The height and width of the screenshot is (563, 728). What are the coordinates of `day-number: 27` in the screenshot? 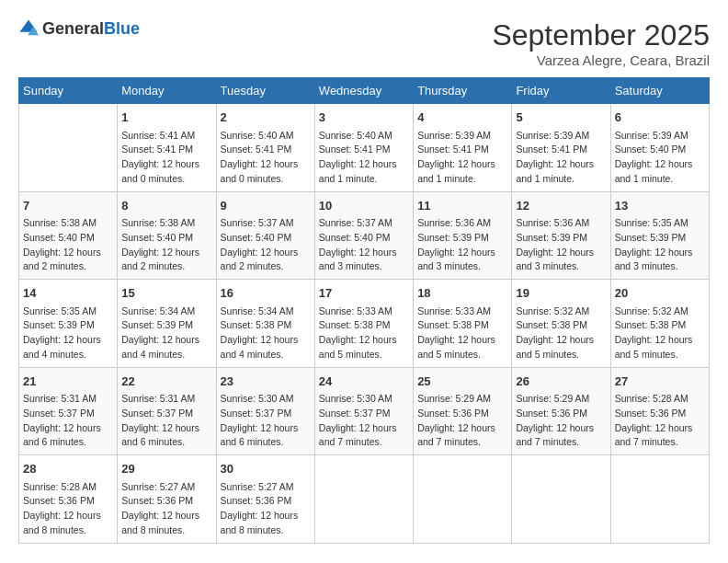 It's located at (660, 382).